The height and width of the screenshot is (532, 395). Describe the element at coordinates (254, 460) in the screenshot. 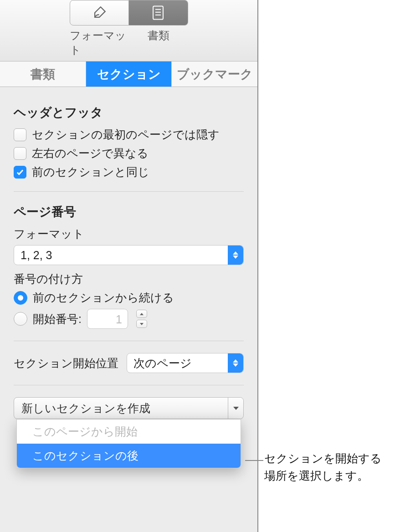

I see `callout-leader` at that location.